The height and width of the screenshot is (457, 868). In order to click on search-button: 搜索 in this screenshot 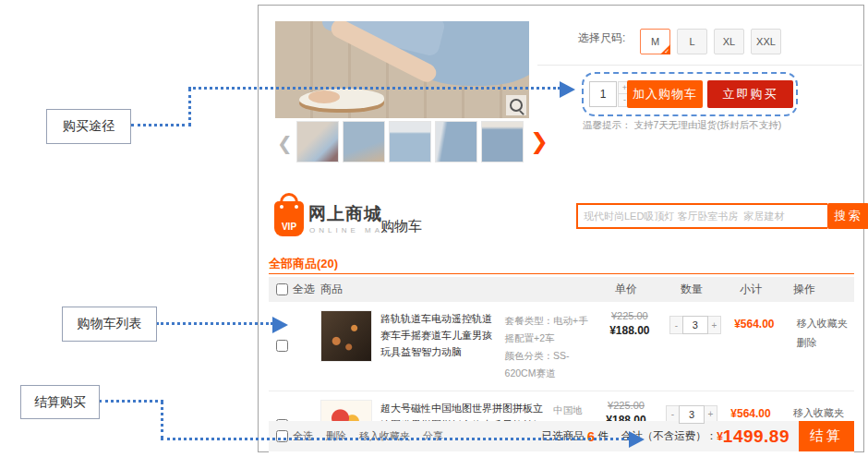, I will do `click(848, 216)`.